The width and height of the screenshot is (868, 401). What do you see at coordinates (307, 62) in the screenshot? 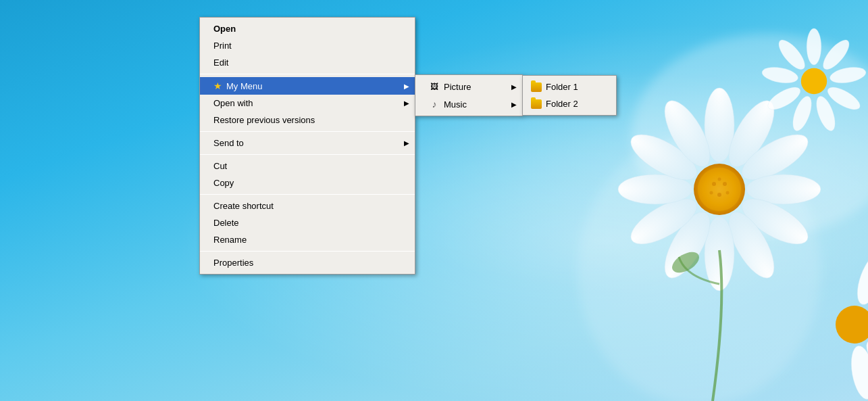
I see `menu-item-edit: Edit` at bounding box center [307, 62].